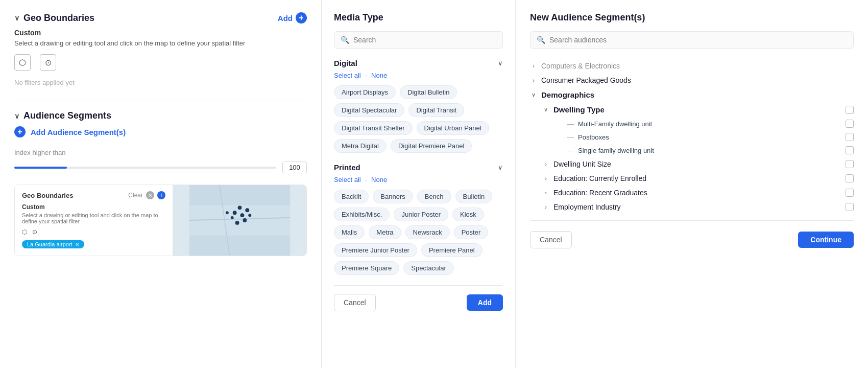 The width and height of the screenshot is (868, 368). Describe the element at coordinates (850, 178) in the screenshot. I see `edu-enrolled-checkbox` at that location.